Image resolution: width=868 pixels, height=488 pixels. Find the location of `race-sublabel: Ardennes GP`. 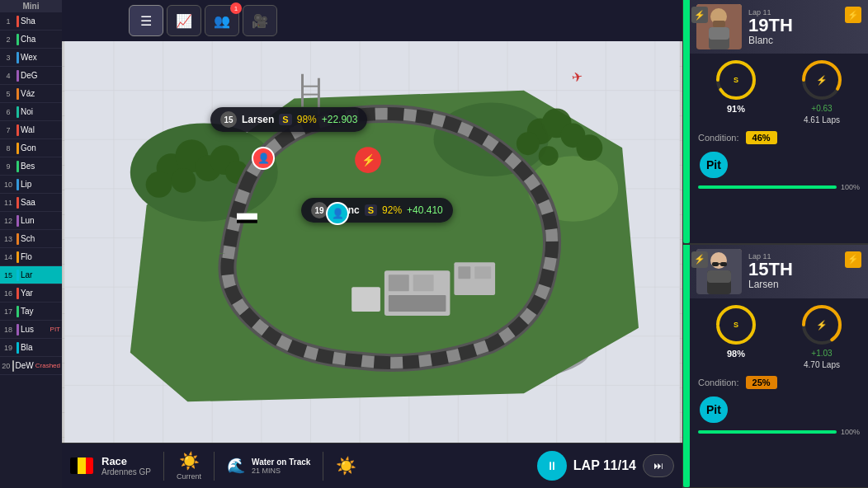

race-sublabel: Ardennes GP is located at coordinates (126, 472).